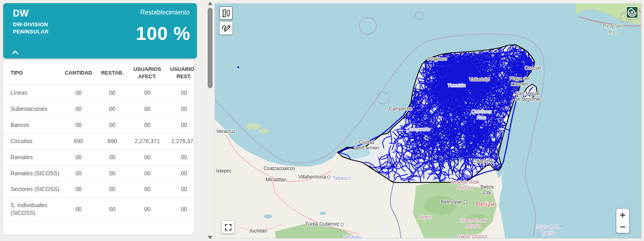  Describe the element at coordinates (99, 173) in the screenshot. I see `table-row: Ramales (SICOSS)0000000000` at that location.